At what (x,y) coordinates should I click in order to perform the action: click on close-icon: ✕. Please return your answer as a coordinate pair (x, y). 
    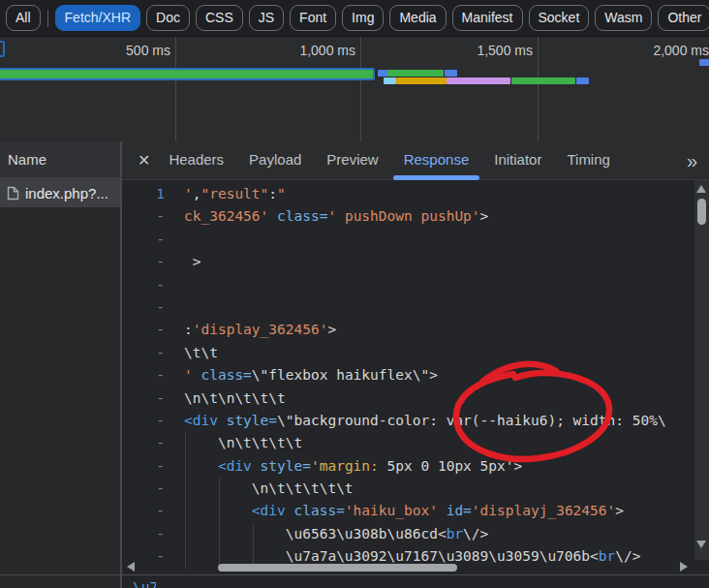
    Looking at the image, I should click on (143, 161).